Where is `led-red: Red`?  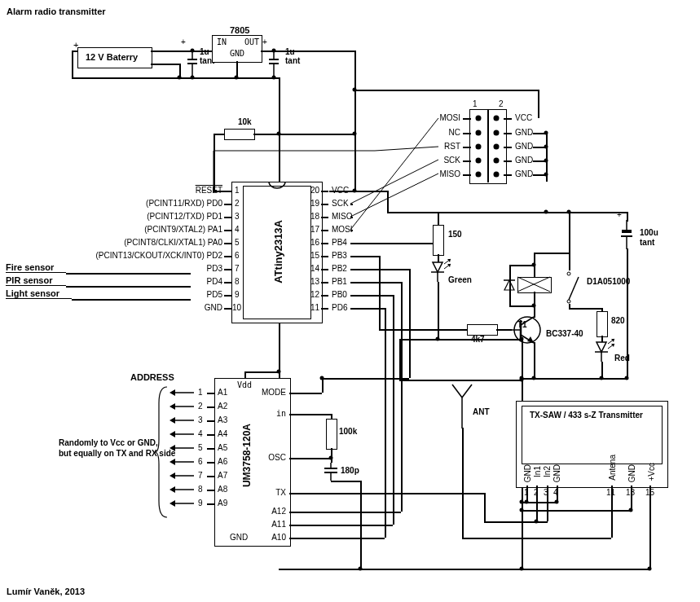 led-red: Red is located at coordinates (623, 358).